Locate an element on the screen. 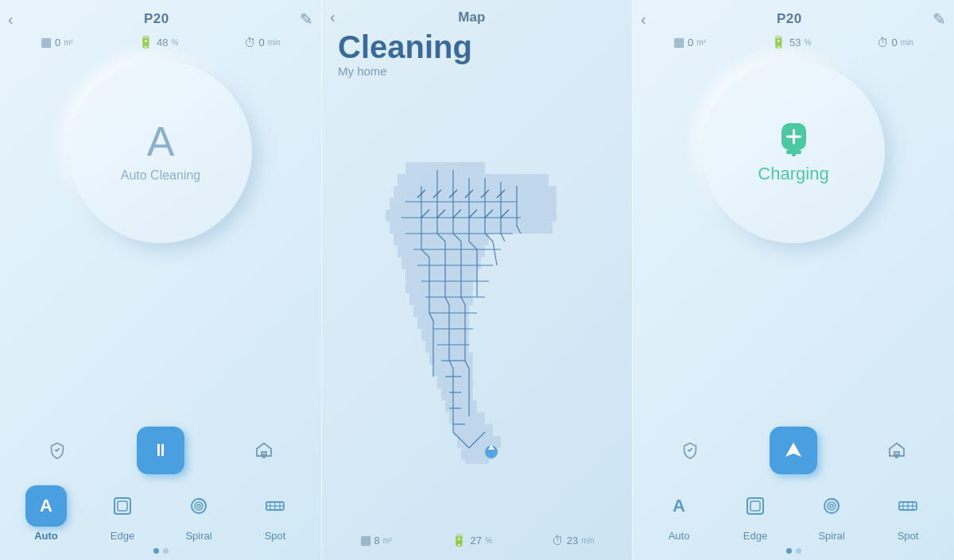  map-area-unit: m² is located at coordinates (388, 540).